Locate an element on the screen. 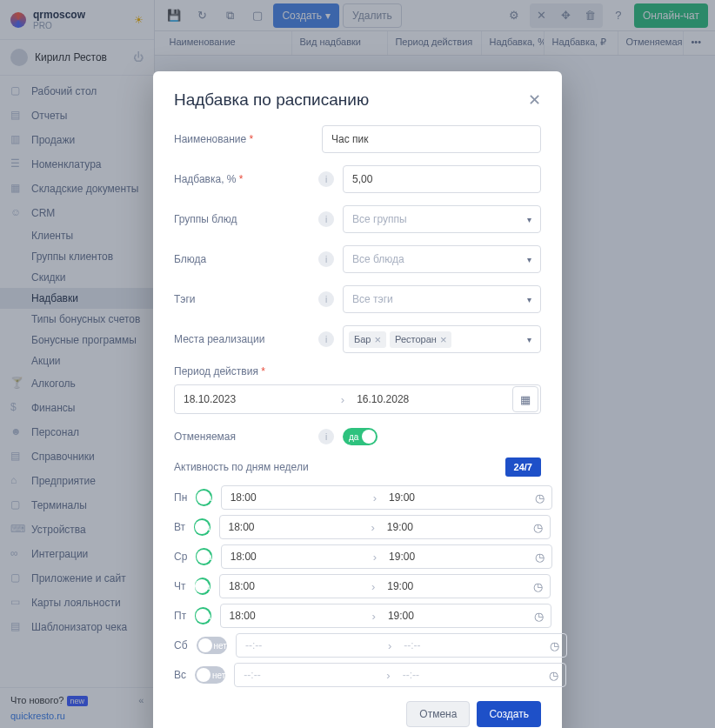  day-label: Ср is located at coordinates (181, 557).